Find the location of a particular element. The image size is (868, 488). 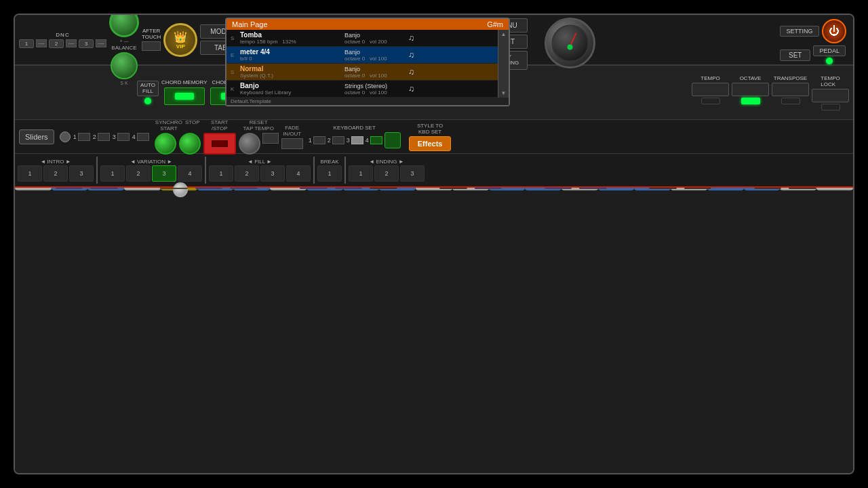

synchro-labels: SYNCHROSTART STOP is located at coordinates (178, 125).